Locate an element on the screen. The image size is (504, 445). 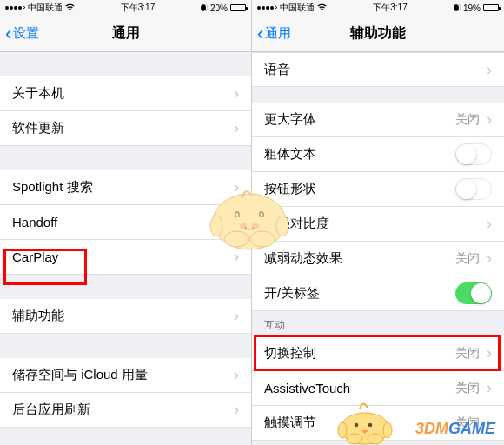
row-spotlight: Spotlight 搜索 › is located at coordinates (125, 188).